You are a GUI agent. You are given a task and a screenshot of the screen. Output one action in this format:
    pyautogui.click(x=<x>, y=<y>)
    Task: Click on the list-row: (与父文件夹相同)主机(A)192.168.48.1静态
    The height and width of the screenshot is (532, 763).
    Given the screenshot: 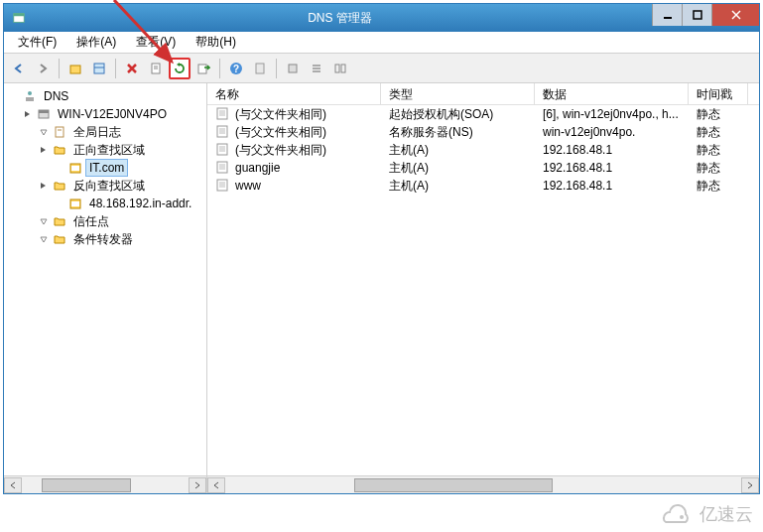 What is the action you would take?
    pyautogui.click(x=483, y=150)
    